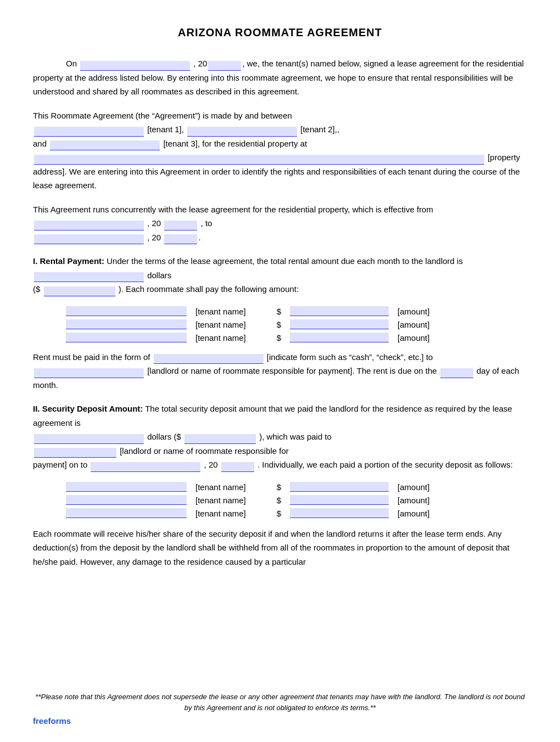 Image resolution: width=560 pixels, height=742 pixels. I want to click on rental-dollar-amount-field, so click(80, 291).